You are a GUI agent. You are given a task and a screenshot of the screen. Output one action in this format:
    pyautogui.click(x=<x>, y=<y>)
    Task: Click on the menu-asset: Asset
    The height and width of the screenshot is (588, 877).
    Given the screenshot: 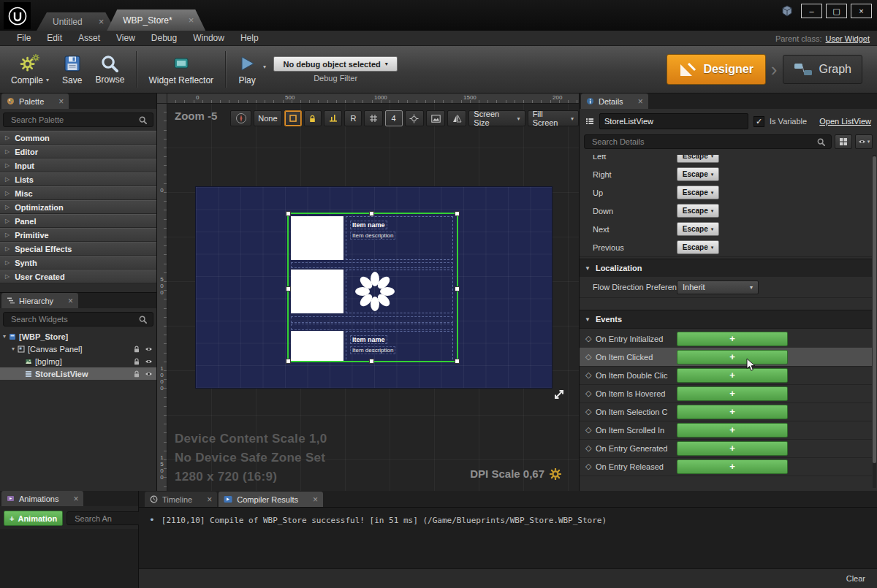 What is the action you would take?
    pyautogui.click(x=89, y=38)
    